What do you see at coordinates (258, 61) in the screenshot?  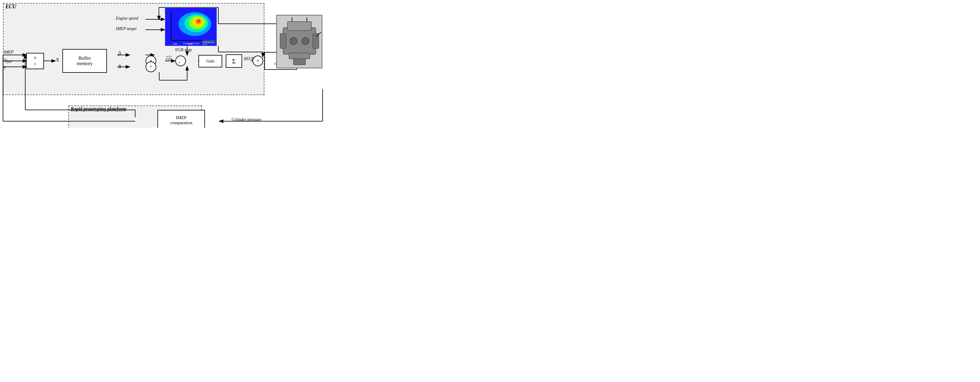 I see `plus-circle: +` at bounding box center [258, 61].